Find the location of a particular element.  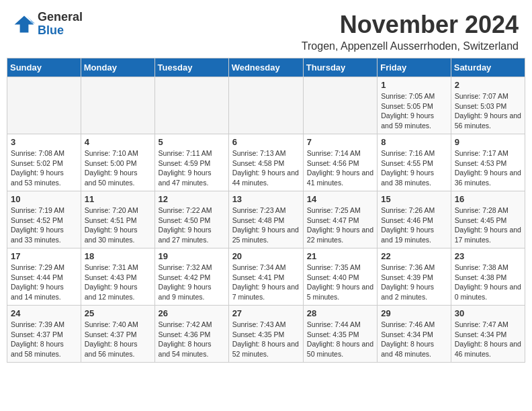

day-number: 28 is located at coordinates (340, 313).